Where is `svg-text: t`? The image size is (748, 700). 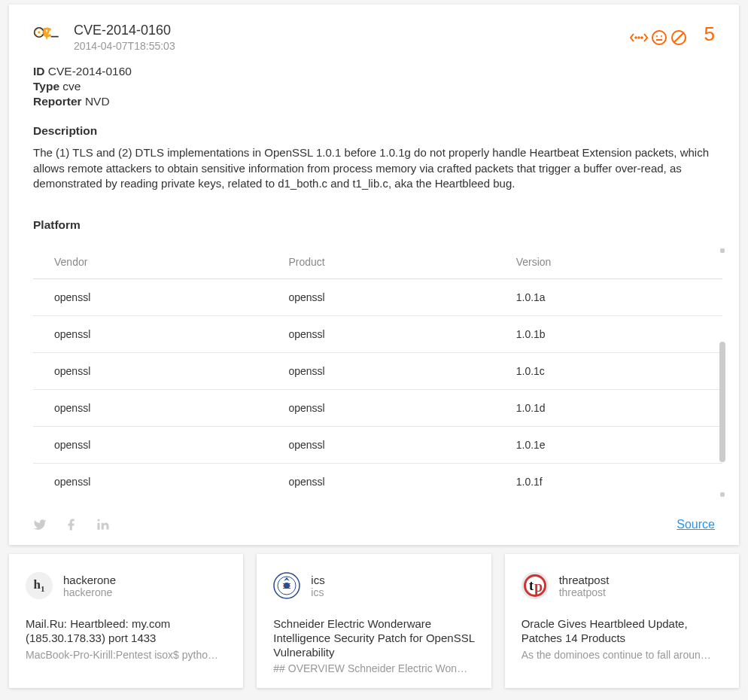
svg-text: t is located at coordinates (531, 586).